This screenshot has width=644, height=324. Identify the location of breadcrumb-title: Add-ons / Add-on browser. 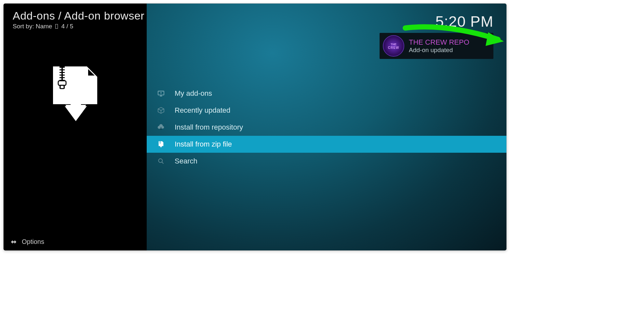
(80, 16).